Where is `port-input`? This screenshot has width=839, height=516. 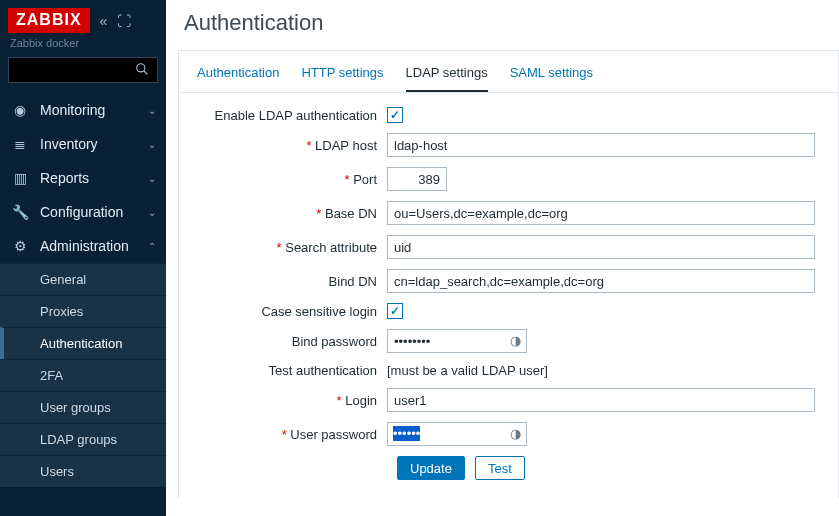
port-input is located at coordinates (417, 179).